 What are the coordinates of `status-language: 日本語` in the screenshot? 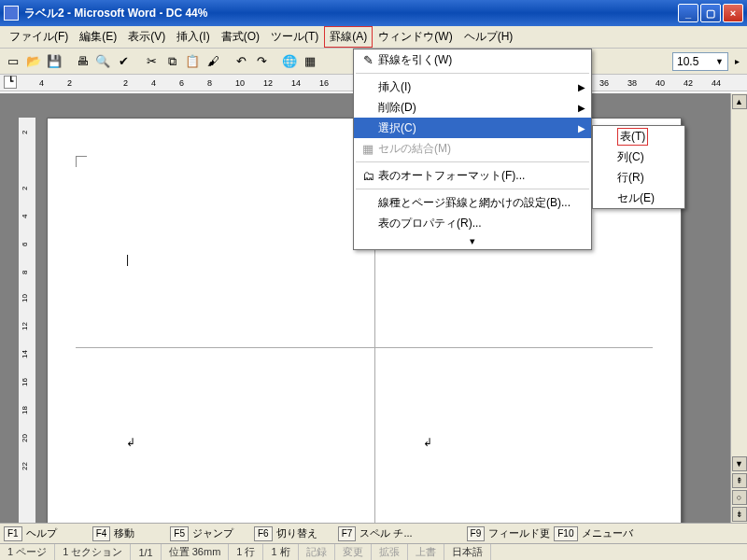 It's located at (468, 553).